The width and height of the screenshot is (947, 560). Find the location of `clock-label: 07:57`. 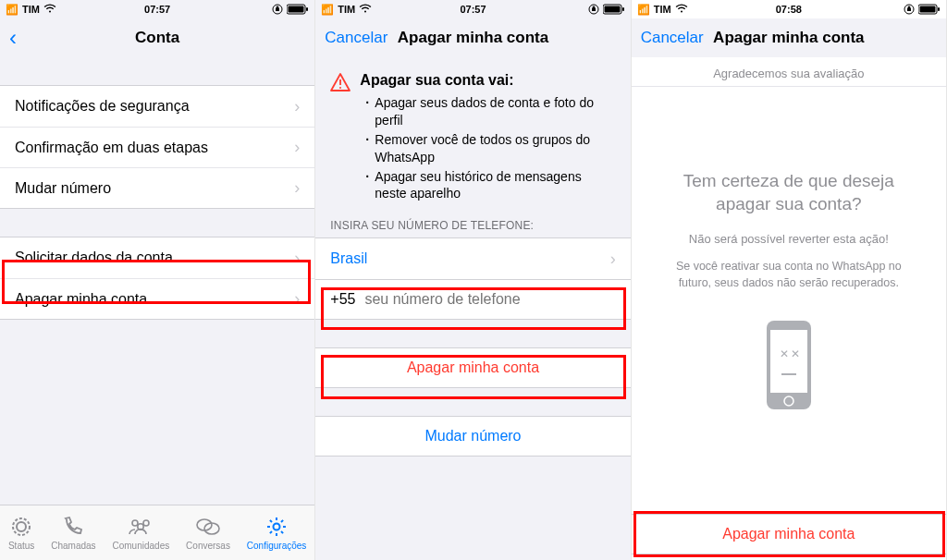

clock-label: 07:57 is located at coordinates (157, 9).